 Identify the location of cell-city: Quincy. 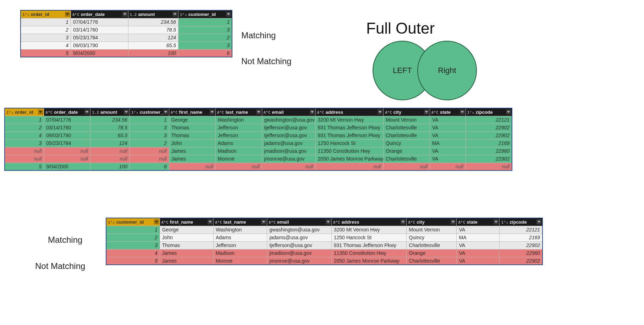
(431, 237).